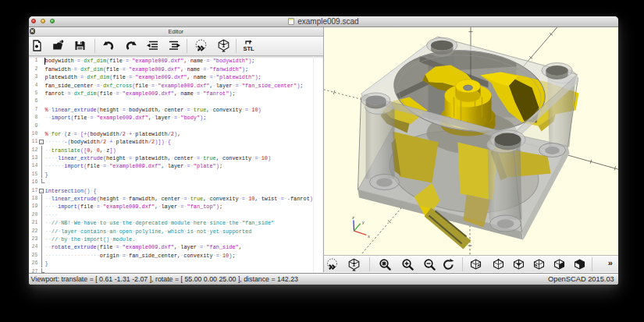 This screenshot has width=644, height=322. I want to click on svg-text: y, so click(362, 222).